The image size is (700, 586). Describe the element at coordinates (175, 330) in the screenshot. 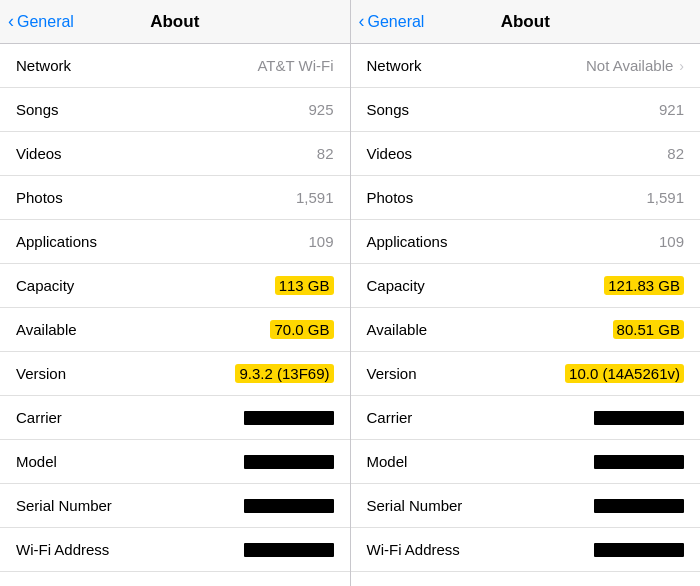

I see `table-row: Available70.0 GB` at that location.